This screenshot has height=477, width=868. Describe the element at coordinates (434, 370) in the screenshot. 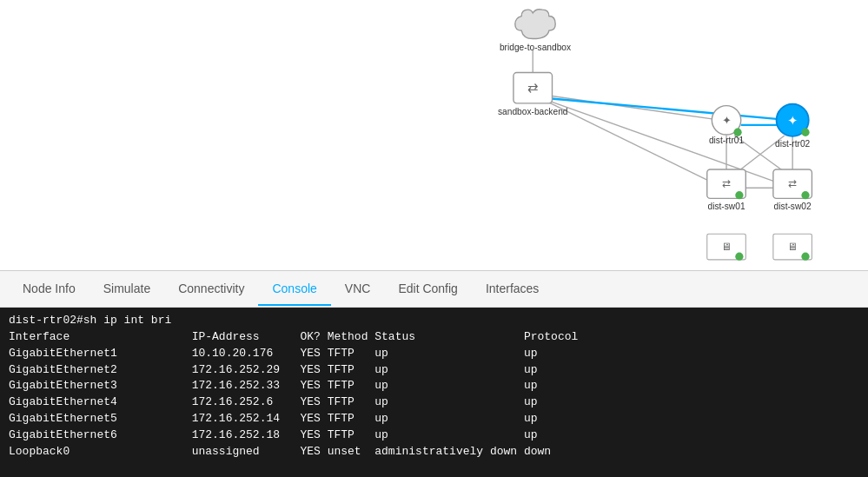

I see `console-line-3: GigabitEthernet2 172.16.252.29 YES TFTP …` at that location.